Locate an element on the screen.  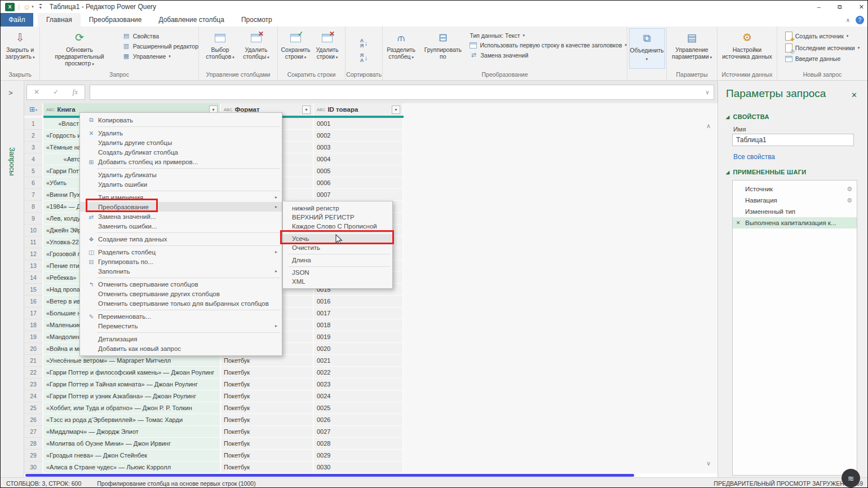
query-name-input is located at coordinates (793, 140).